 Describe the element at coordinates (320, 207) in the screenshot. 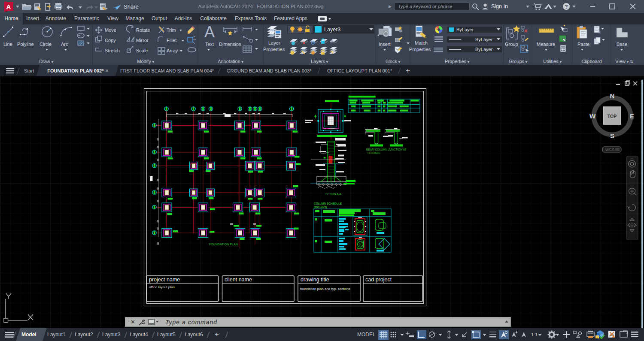

I see `svg-text: (MIX M25)` at that location.